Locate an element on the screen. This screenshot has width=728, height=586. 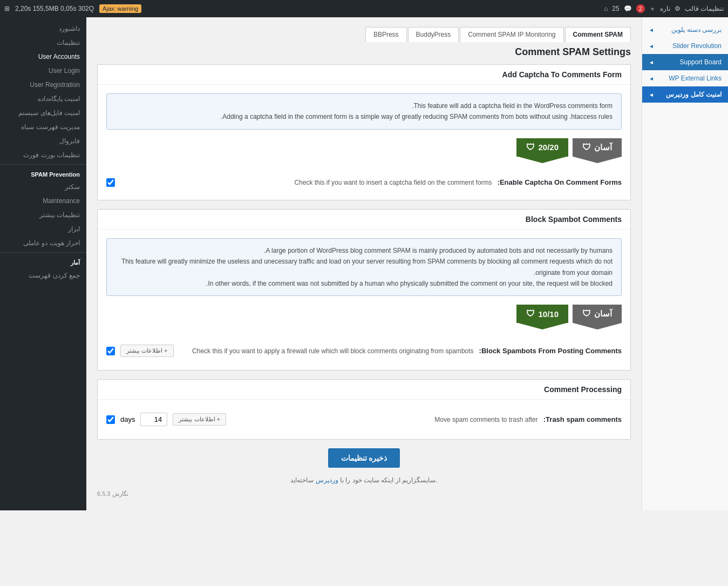
captcha-score-badge: 🛡 20/20 is located at coordinates (542, 151).